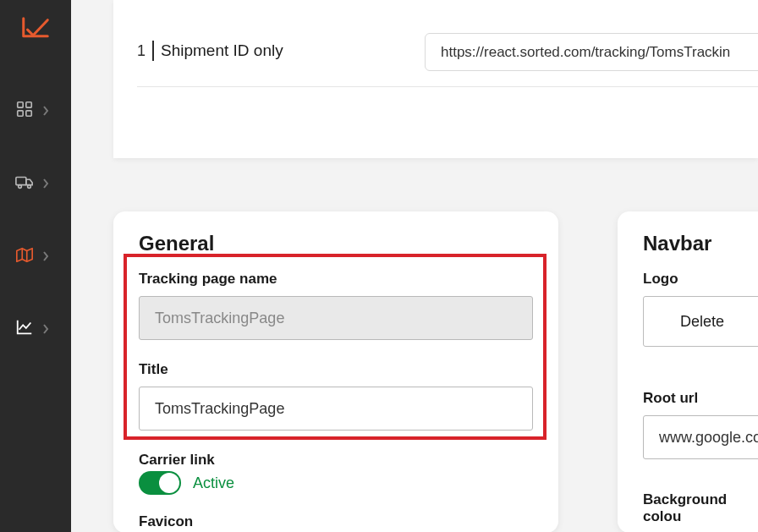 This screenshot has width=758, height=532. I want to click on tracking-name-label: Tracking page name, so click(336, 279).